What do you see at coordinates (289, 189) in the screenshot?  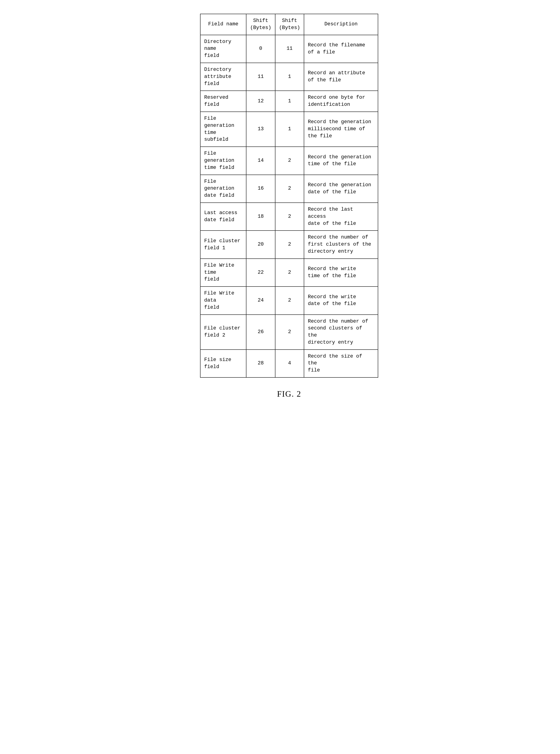 I see `table-row: File generationdate field162Record the g…` at bounding box center [289, 189].